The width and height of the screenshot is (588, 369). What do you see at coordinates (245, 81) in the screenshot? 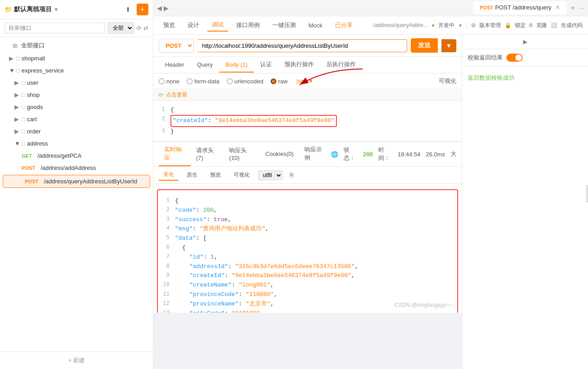
I see `radio-urlencoded: urlencoded` at bounding box center [245, 81].